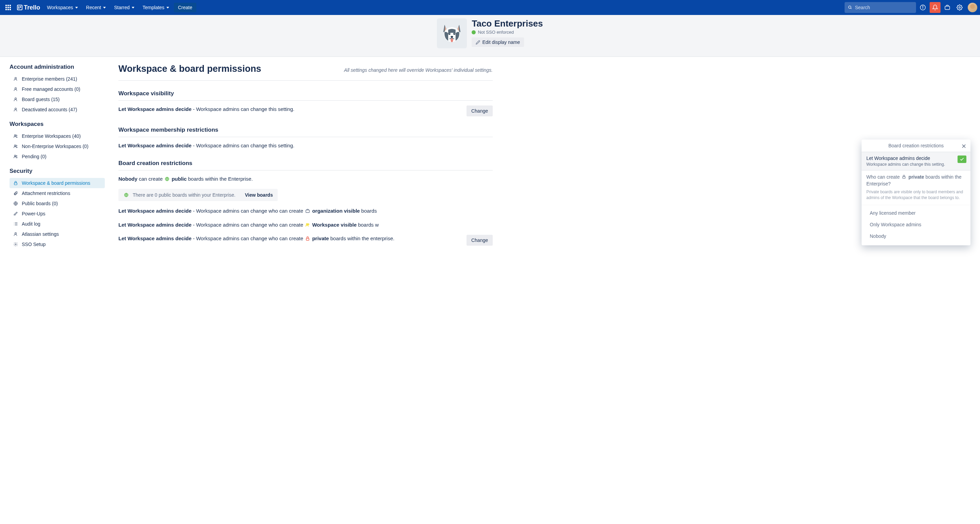  Describe the element at coordinates (972, 8) in the screenshot. I see `user-avatar` at that location.